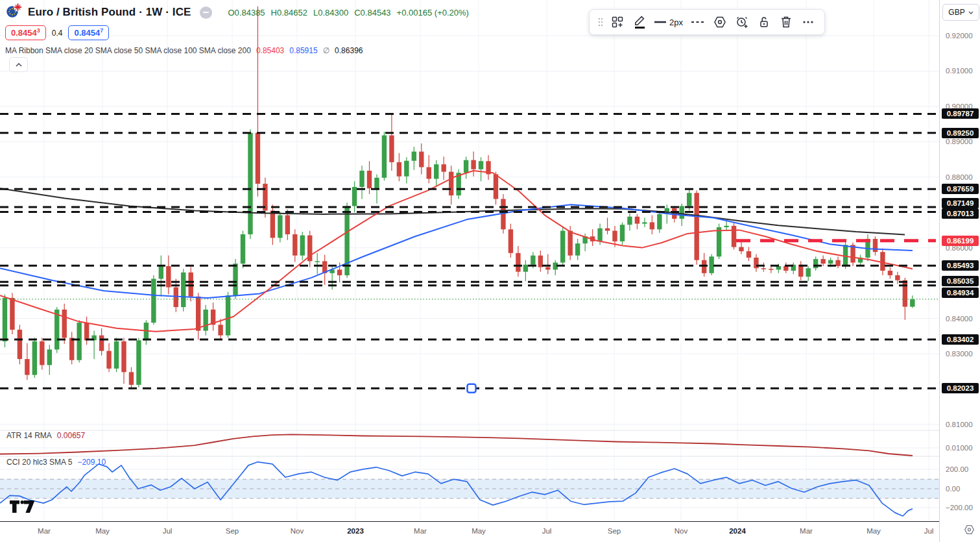  I want to click on currency-label: GBP, so click(956, 12).